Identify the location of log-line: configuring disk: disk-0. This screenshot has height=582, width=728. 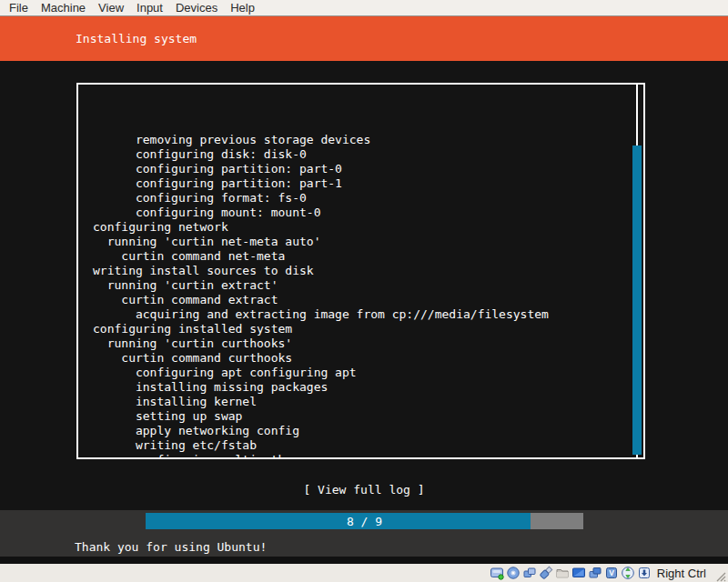
(360, 155).